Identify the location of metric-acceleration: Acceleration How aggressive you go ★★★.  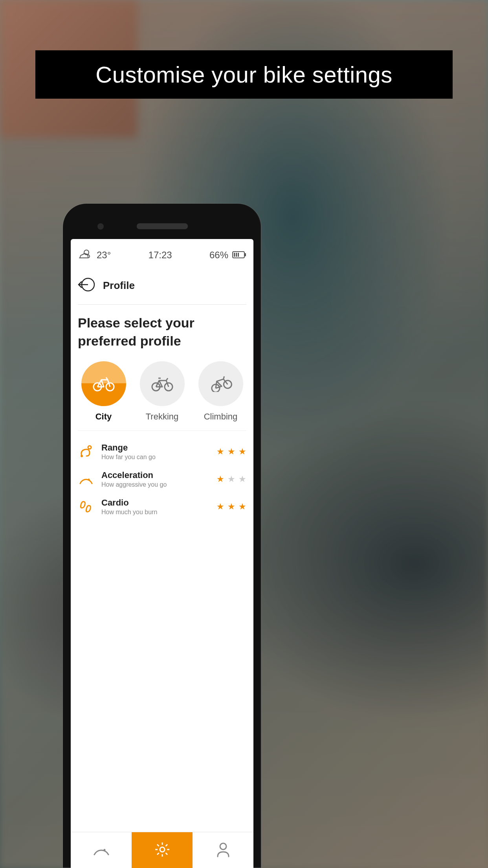
(162, 479).